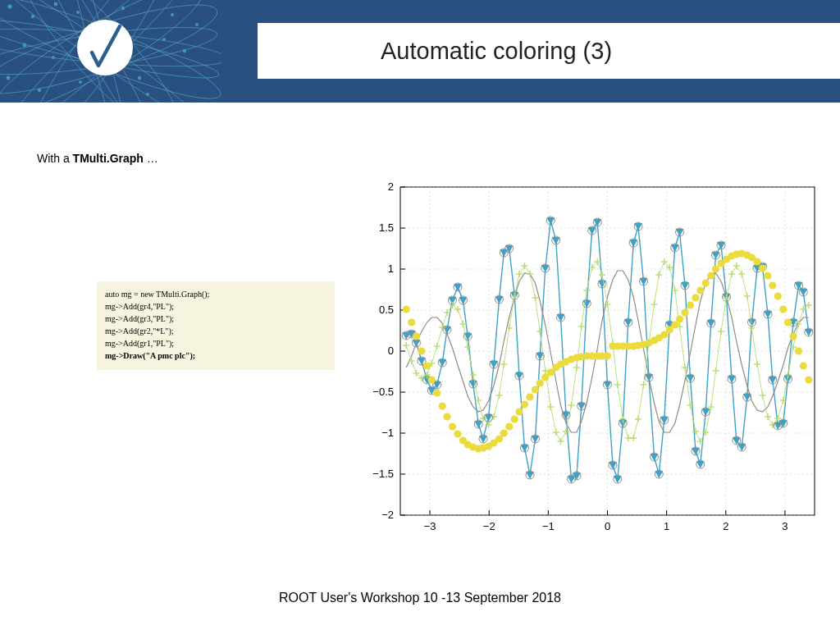 Image resolution: width=840 pixels, height=630 pixels. Describe the element at coordinates (216, 326) in the screenshot. I see `code-block: auto mg = new TMulti.Graph(); mg->Add(gr…` at that location.